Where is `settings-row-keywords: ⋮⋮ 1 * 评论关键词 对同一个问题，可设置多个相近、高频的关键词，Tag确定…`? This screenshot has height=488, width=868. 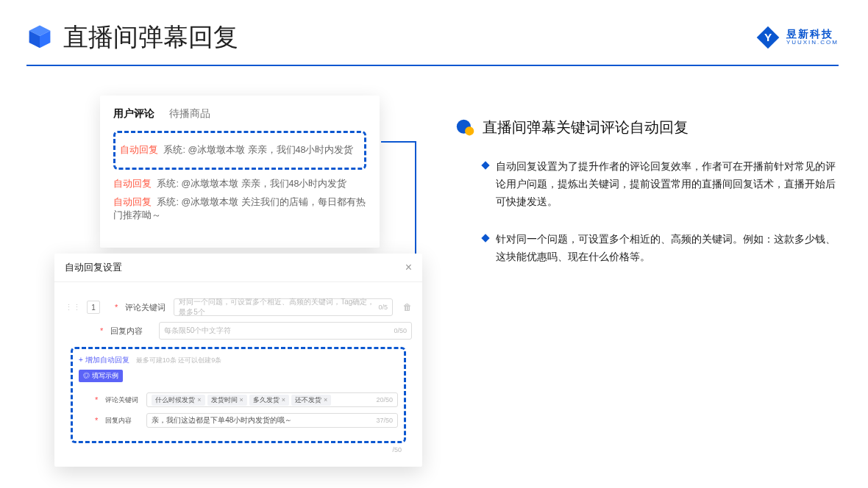 settings-row-keywords: ⋮⋮ 1 * 评论关键词 对同一个问题，可设置多个相近、高频的关键词，Tag确定… is located at coordinates (238, 307).